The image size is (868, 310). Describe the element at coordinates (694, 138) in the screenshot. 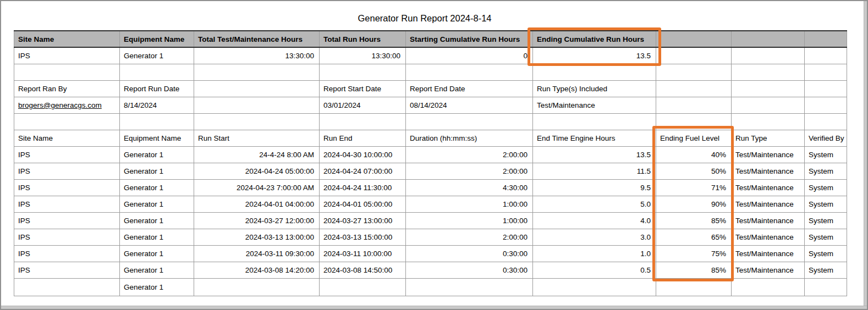

I see `runs-col-ending-fuel-level: Ending Fuel Level` at that location.